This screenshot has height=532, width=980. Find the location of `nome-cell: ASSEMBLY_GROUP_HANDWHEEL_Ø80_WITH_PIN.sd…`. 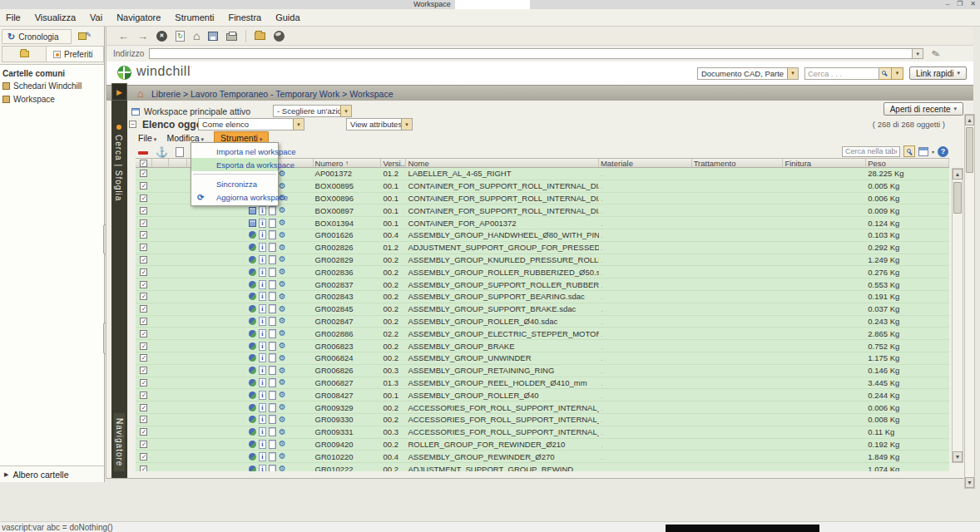

nome-cell: ASSEMBLY_GROUP_HANDWHEEL_Ø80_WITH_PIN.sd… is located at coordinates (502, 235).